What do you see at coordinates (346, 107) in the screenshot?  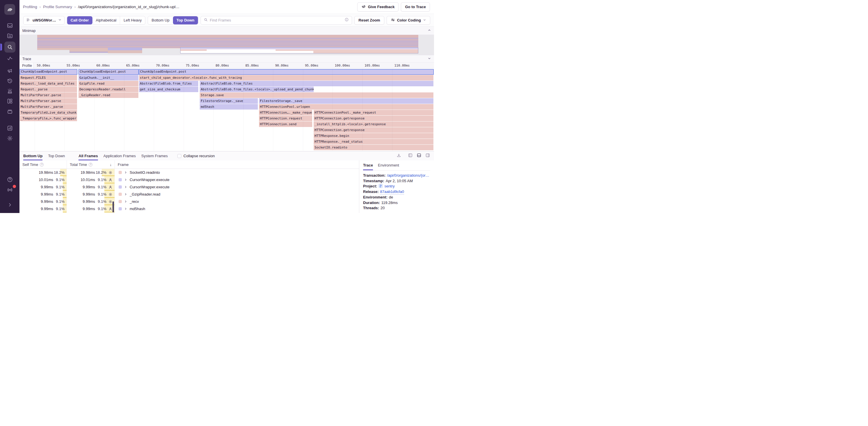 I see `flame-frame-bar: HTTPConnectionPool.urlopen` at bounding box center [346, 107].